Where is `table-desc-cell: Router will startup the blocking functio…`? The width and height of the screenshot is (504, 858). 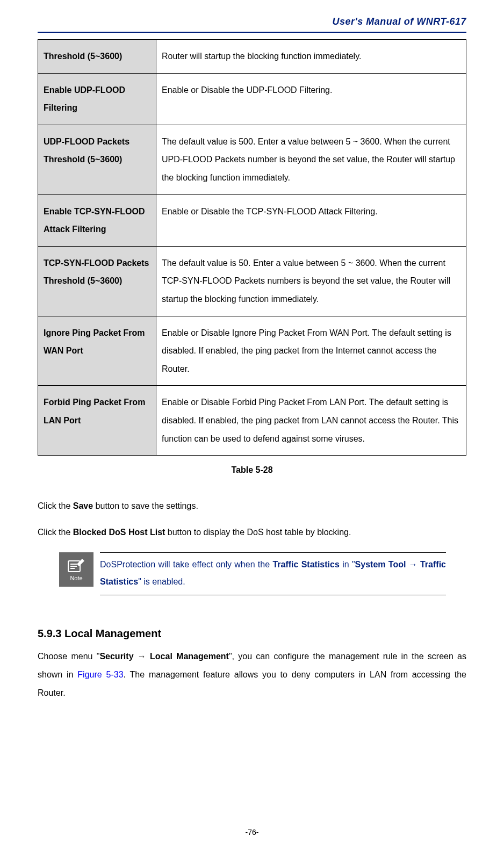
table-desc-cell: Router will startup the blocking functio… is located at coordinates (312, 57).